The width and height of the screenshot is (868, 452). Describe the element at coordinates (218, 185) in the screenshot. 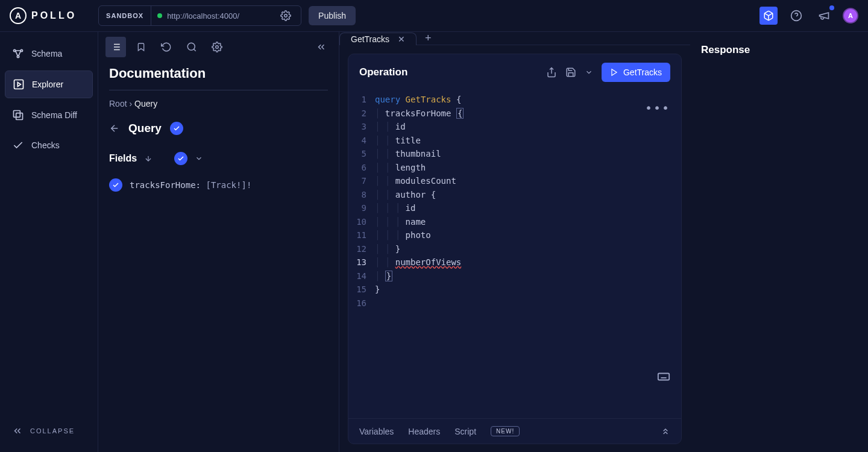

I see `field-row: tracksForHome: [Track!]!` at that location.